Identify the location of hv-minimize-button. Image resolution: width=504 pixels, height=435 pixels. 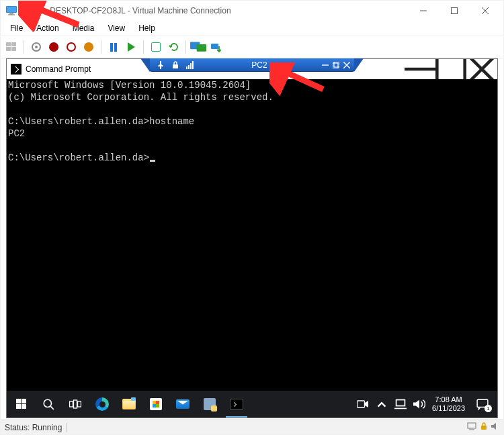
(423, 11).